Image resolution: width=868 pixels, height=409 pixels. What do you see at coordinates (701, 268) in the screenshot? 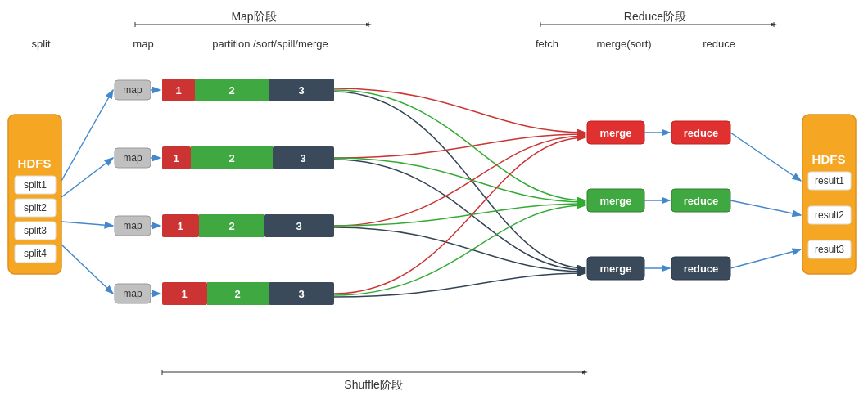
I see `reduce-label-dark: reduce` at bounding box center [701, 268].